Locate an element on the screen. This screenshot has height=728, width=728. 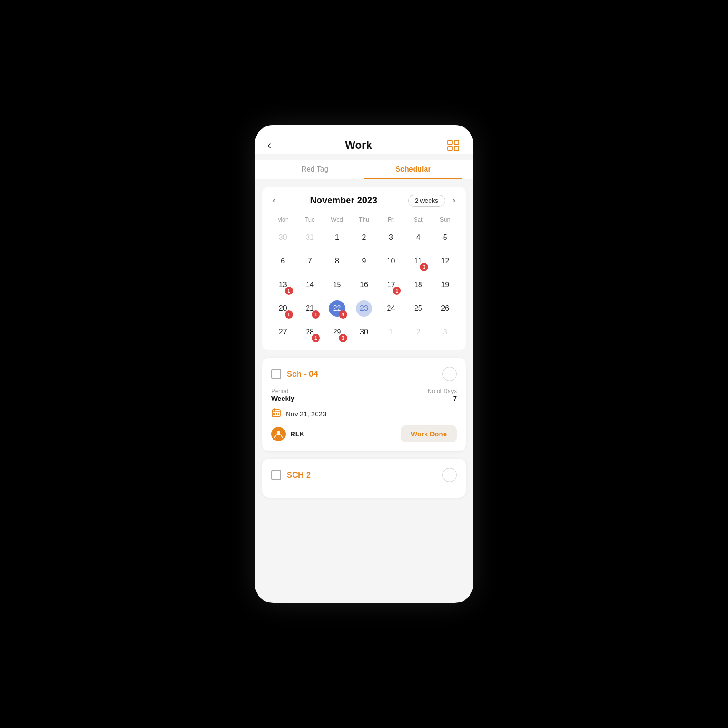
card-1-checkbox is located at coordinates (276, 374).